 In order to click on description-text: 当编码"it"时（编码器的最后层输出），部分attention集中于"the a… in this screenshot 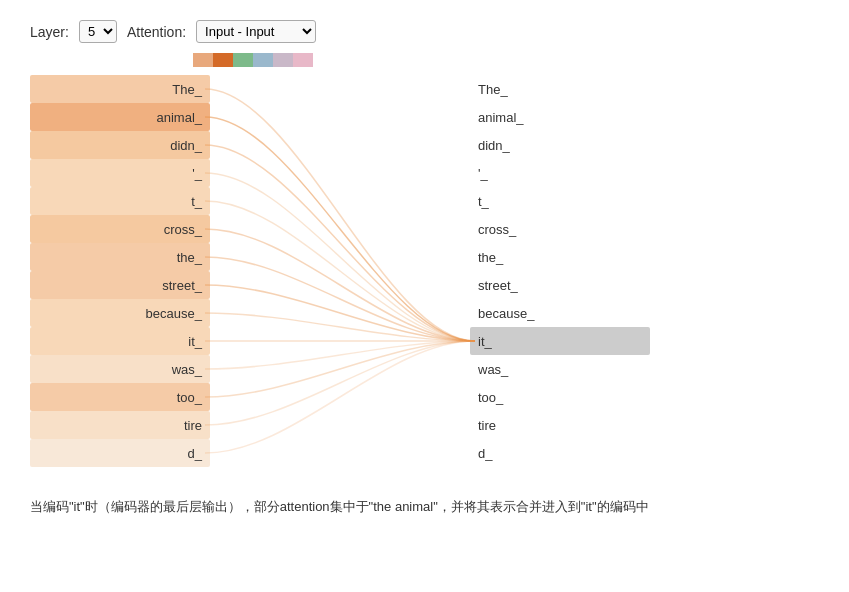, I will do `click(424, 508)`.